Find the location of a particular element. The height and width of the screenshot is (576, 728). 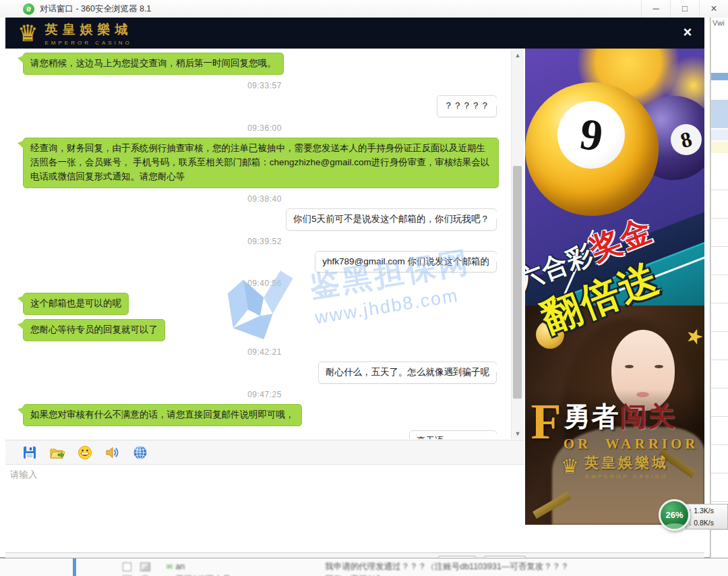

upload-speed-value: 1.3K/s is located at coordinates (704, 511).